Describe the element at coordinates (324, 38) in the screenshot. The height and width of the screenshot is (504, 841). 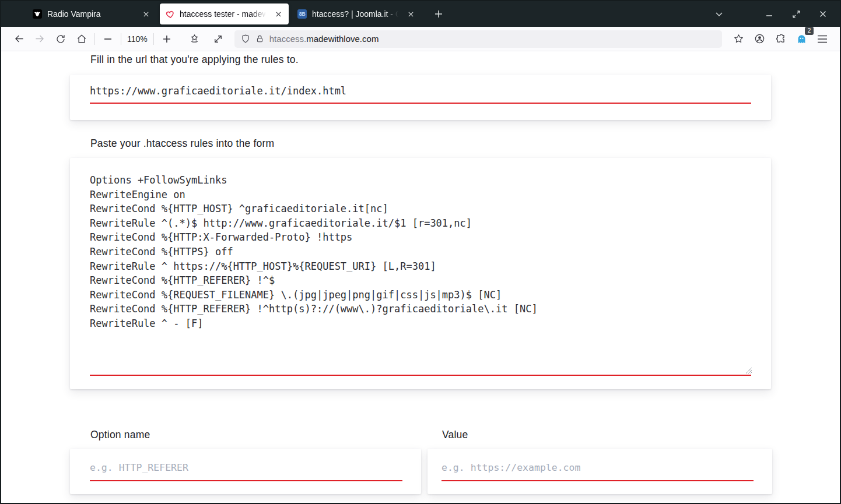
I see `url-text: htaccess.madewithlove.com` at that location.